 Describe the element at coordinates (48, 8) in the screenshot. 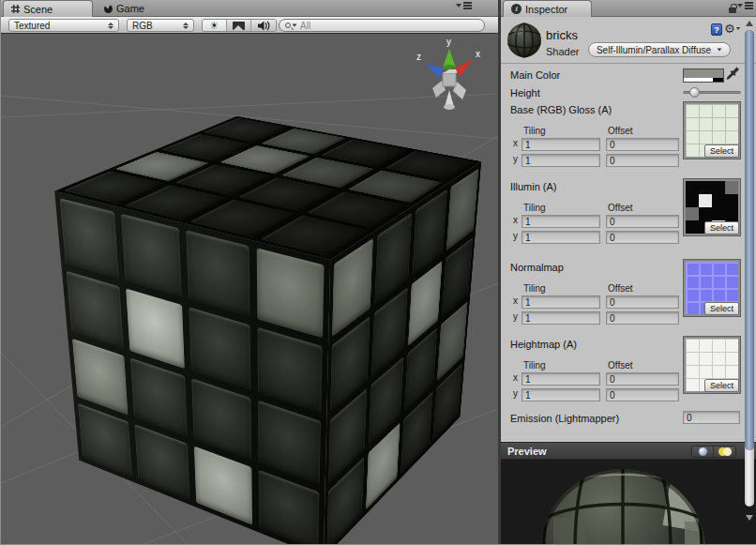

I see `tab-scene: Scene` at that location.